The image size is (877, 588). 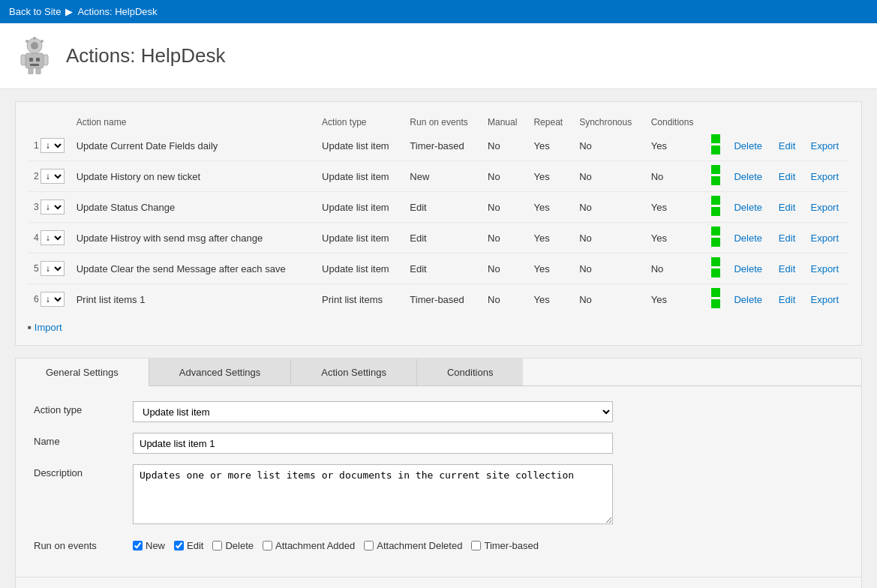 What do you see at coordinates (373, 494) in the screenshot?
I see `description-textarea: Updates one or more list items or docume…` at bounding box center [373, 494].